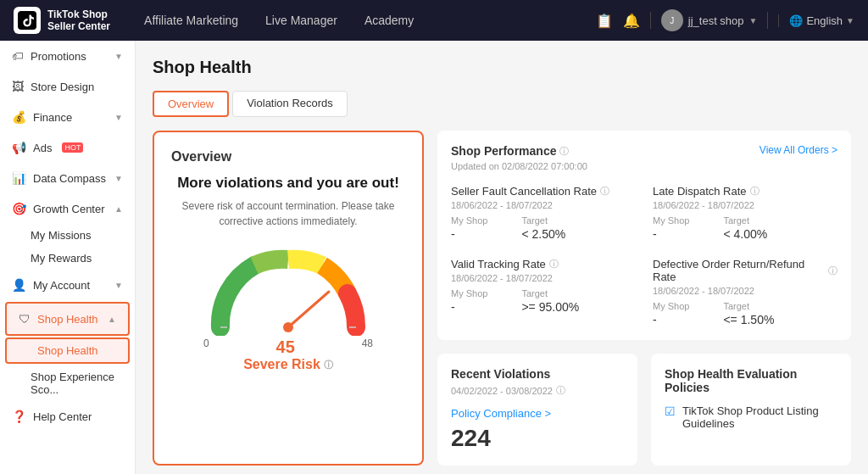  What do you see at coordinates (502, 103) in the screenshot?
I see `tabs: Overview Violation Records` at bounding box center [502, 103].